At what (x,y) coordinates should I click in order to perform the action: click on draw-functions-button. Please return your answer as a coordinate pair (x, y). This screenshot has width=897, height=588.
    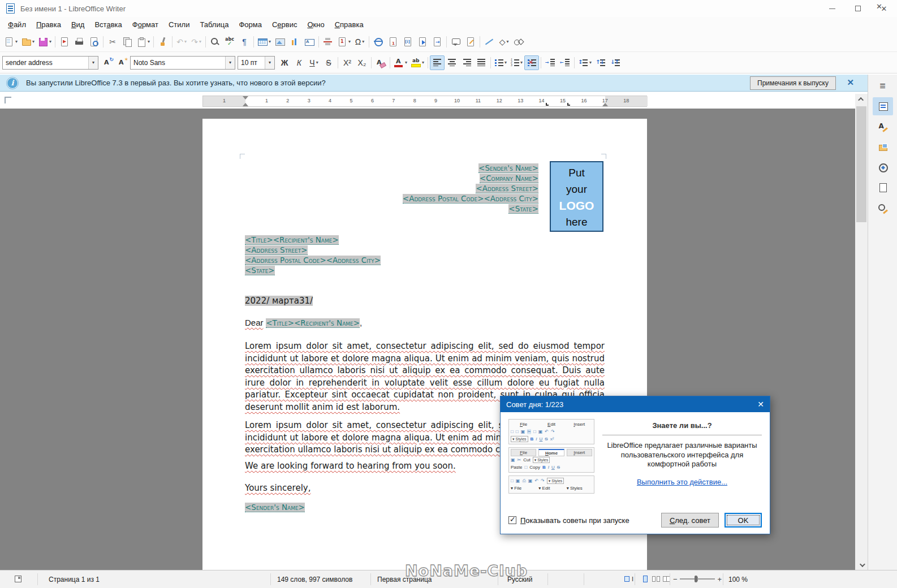
    Looking at the image, I should click on (519, 42).